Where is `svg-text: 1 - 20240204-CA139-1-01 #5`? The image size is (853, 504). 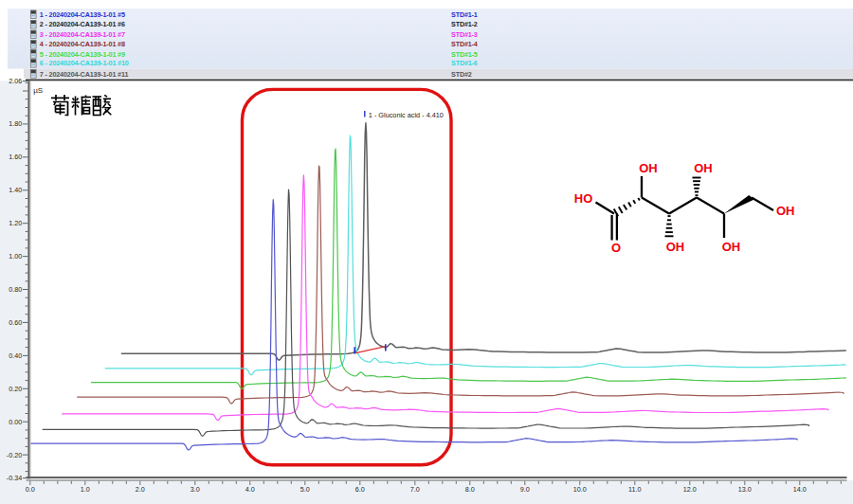
svg-text: 1 - 20240204-CA139-1-01 #5 is located at coordinates (82, 15).